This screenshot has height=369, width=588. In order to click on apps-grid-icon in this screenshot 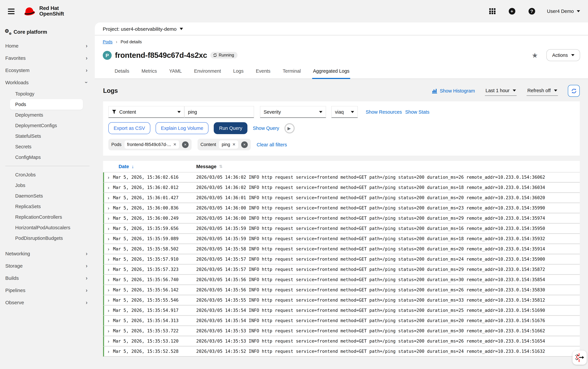, I will do `click(492, 11)`.